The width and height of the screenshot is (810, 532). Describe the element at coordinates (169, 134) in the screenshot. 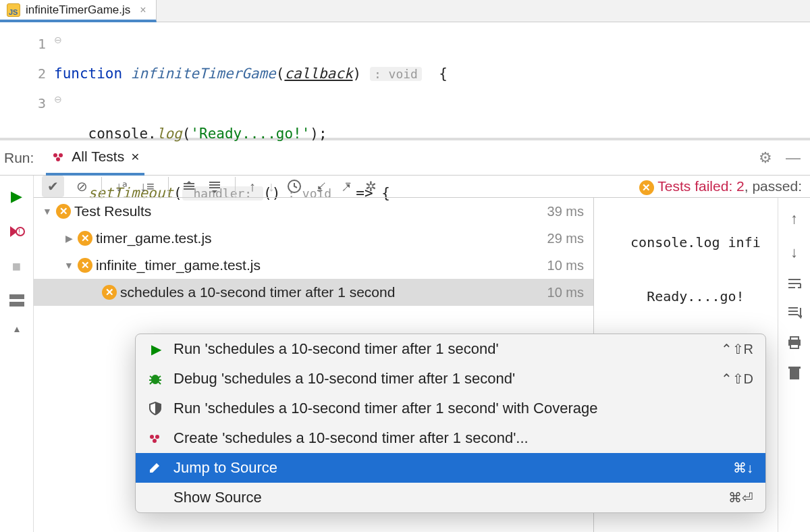

I see `method-call: log` at that location.